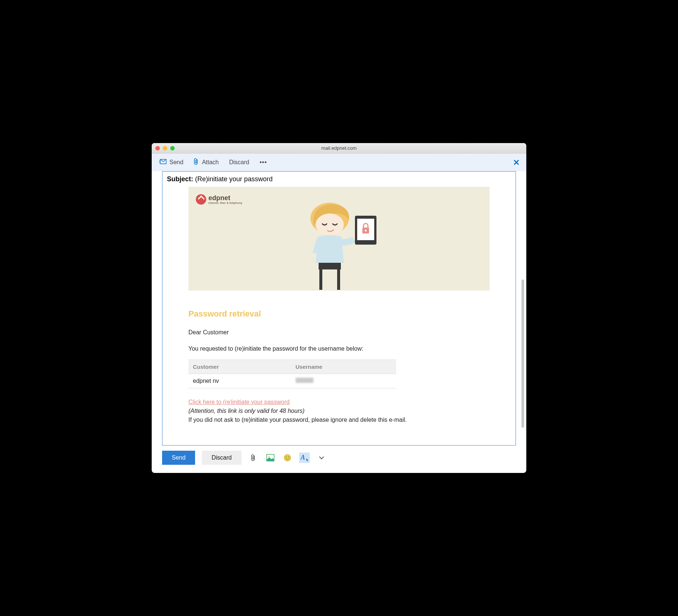 The width and height of the screenshot is (678, 616). I want to click on more-actions-button: •••, so click(263, 162).